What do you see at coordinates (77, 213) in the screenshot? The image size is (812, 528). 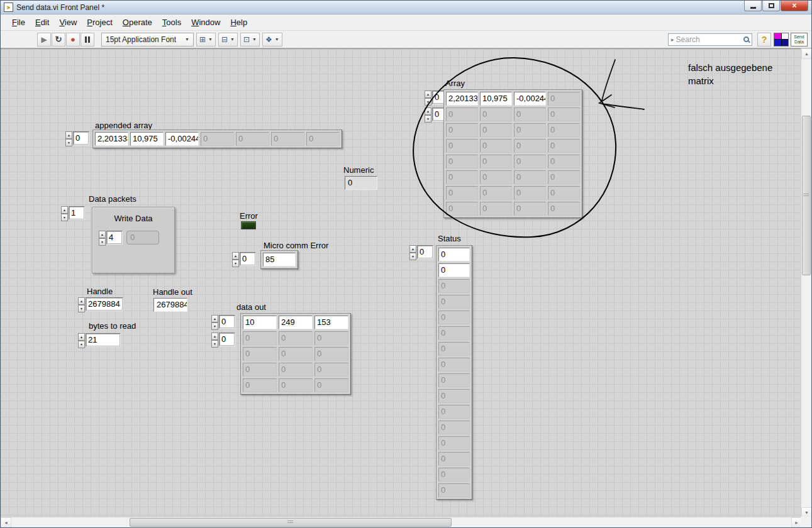 I see `data-packets-value: 1` at bounding box center [77, 213].